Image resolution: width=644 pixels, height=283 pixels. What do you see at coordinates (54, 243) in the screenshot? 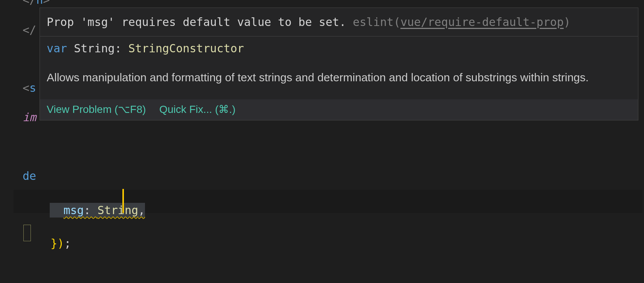
I see `close-brace: }` at bounding box center [54, 243].